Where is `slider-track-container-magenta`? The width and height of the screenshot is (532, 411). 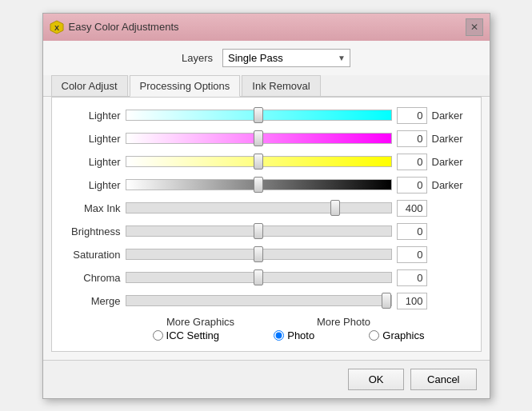
slider-track-container-magenta is located at coordinates (259, 138).